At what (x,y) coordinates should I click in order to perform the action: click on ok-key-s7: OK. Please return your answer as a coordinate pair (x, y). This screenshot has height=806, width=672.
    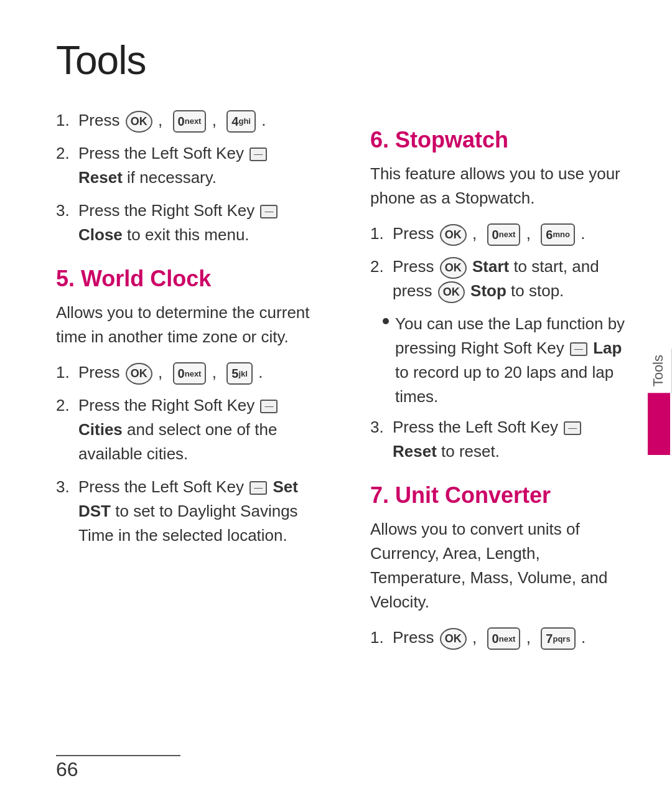
    Looking at the image, I should click on (453, 639).